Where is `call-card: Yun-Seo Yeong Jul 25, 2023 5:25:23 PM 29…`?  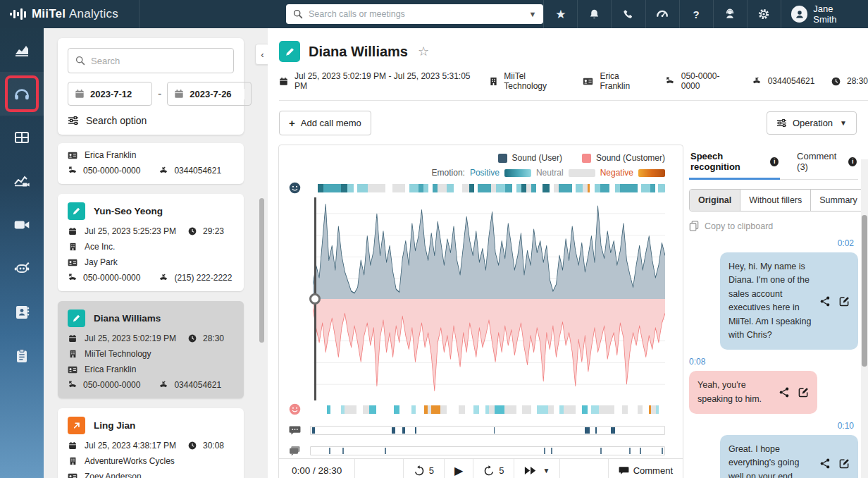 call-card: Yun-Seo Yeong Jul 25, 2023 5:25:23 PM 29… is located at coordinates (151, 243).